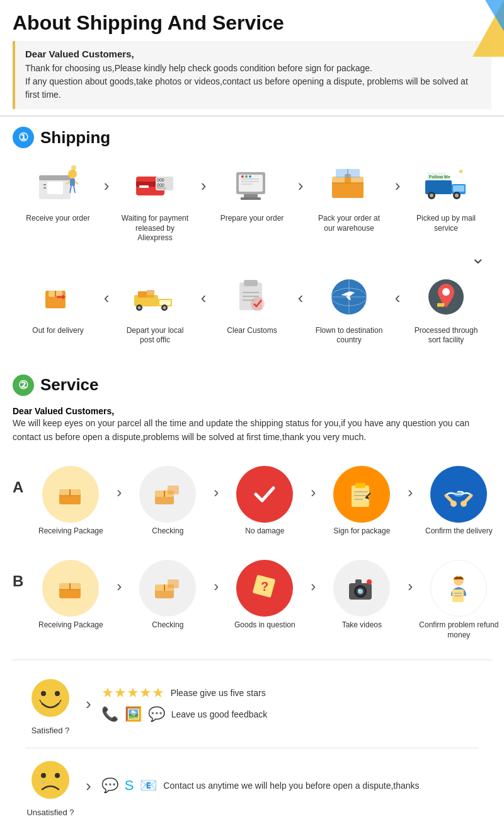 The width and height of the screenshot is (504, 819). Describe the element at coordinates (398, 298) in the screenshot. I see `arrow-b4: ‹` at that location.